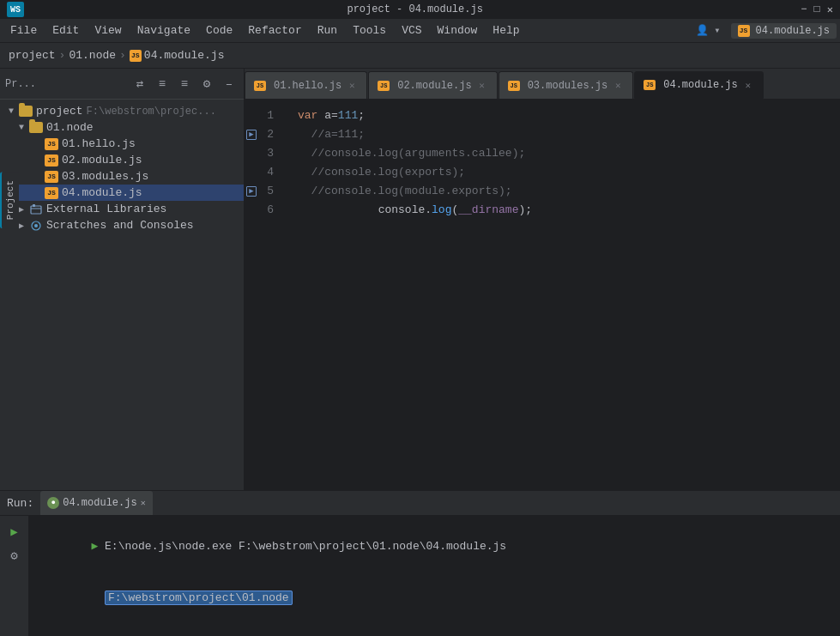 Image resolution: width=840 pixels, height=636 pixels. What do you see at coordinates (51, 161) in the screenshot?
I see `js-file-icon-02: JS` at bounding box center [51, 161].